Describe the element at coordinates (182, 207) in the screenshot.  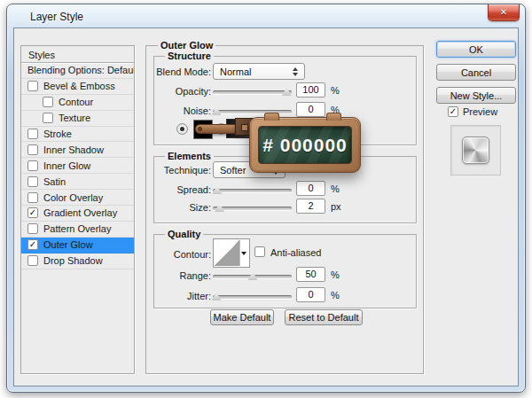
I see `size-label: Size:` at that location.